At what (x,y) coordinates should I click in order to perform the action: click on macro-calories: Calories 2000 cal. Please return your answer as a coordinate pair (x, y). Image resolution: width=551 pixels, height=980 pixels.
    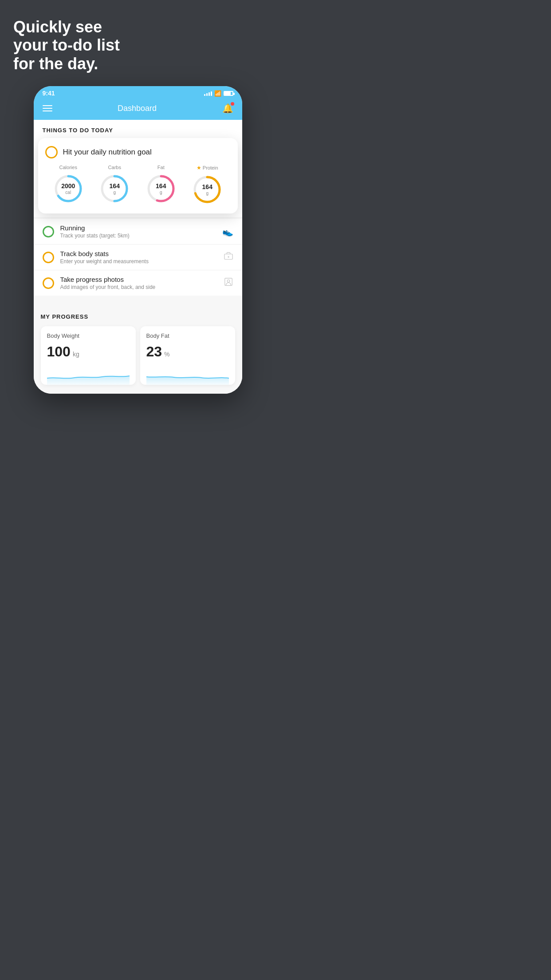
    Looking at the image, I should click on (68, 185).